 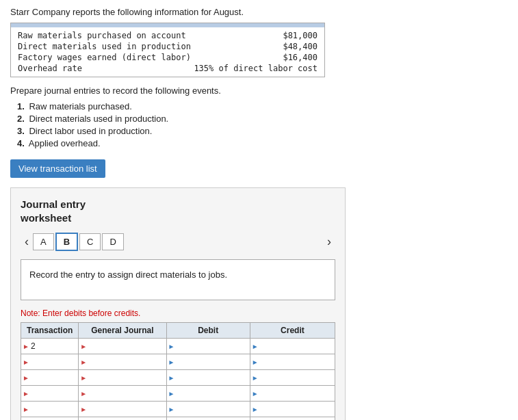 What do you see at coordinates (178, 242) in the screenshot?
I see `tabs-row: ‹ A B C D ›` at bounding box center [178, 242].